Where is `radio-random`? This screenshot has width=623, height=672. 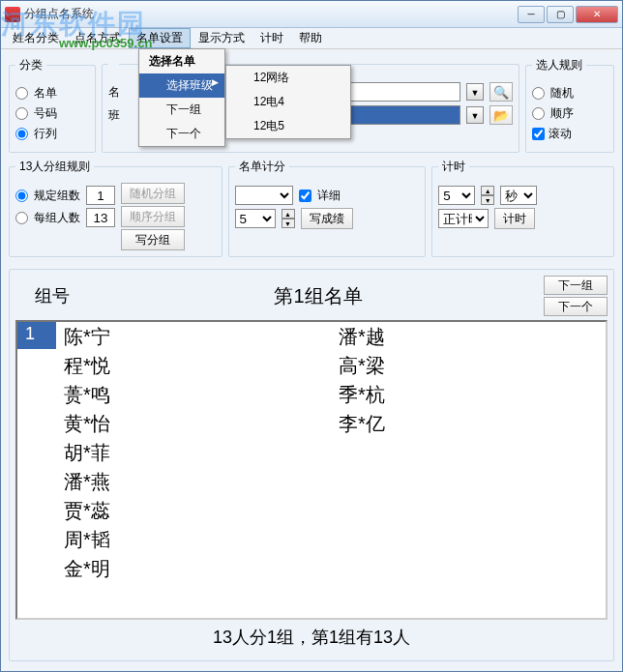 radio-random is located at coordinates (538, 93).